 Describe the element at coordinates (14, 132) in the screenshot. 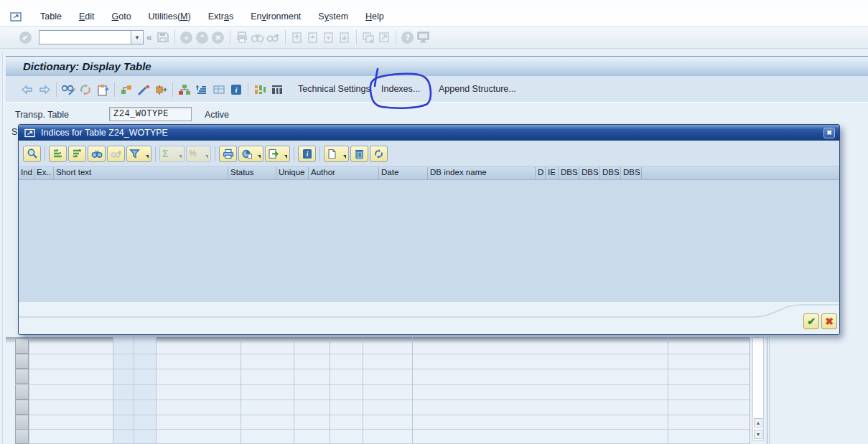

I see `clipped-label-fragment: S` at that location.